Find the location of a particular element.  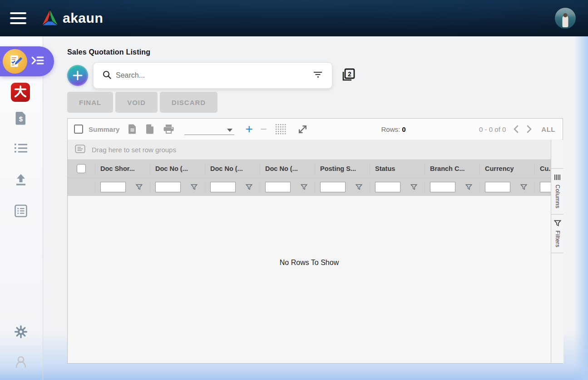

topbar: akaun is located at coordinates (294, 18).